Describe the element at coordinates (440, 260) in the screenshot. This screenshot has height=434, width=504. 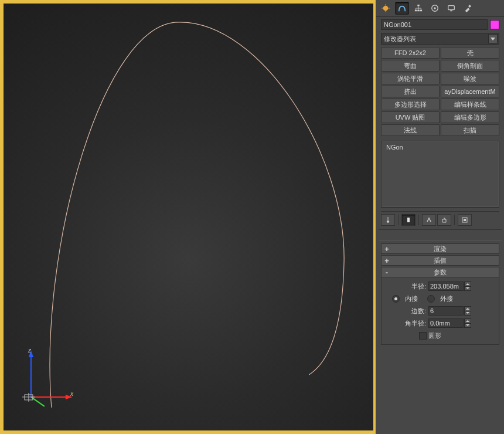
I see `rollout-header-interpolation: + 插值` at that location.